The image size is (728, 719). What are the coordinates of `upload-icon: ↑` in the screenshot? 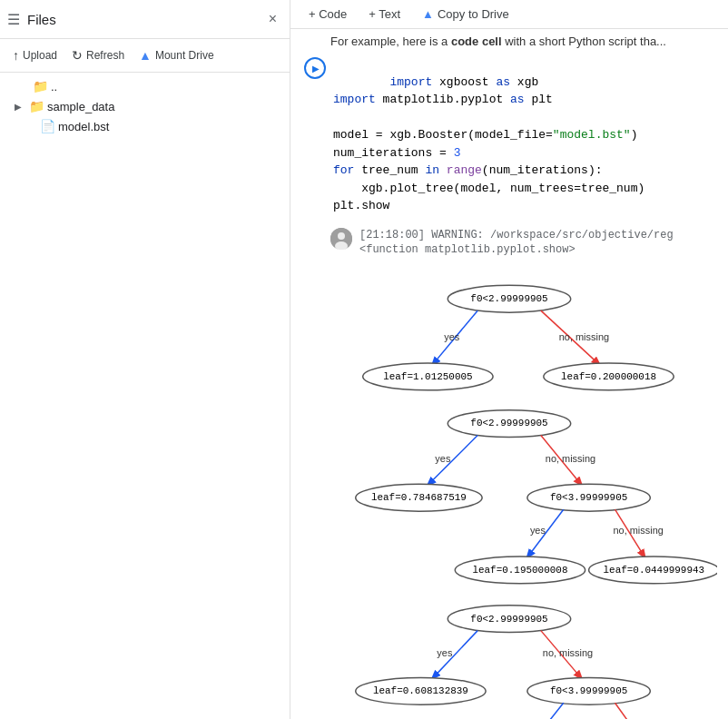 It's located at (16, 55).